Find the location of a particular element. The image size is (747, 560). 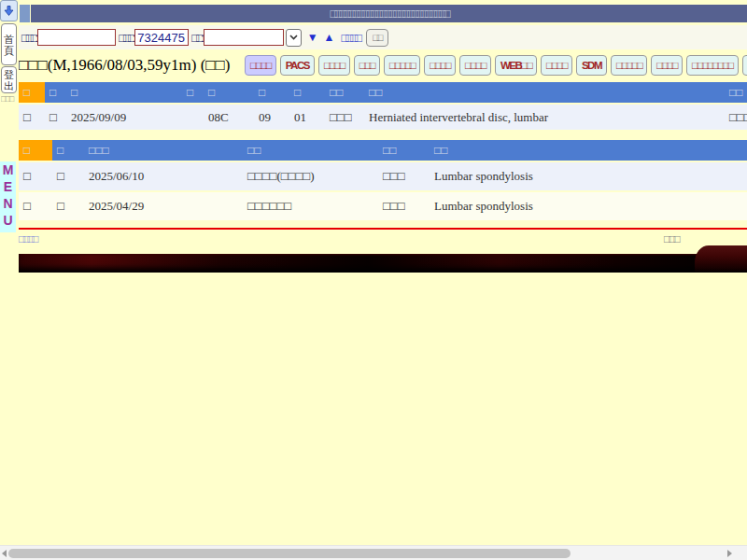

menu-letter: E is located at coordinates (7, 187).